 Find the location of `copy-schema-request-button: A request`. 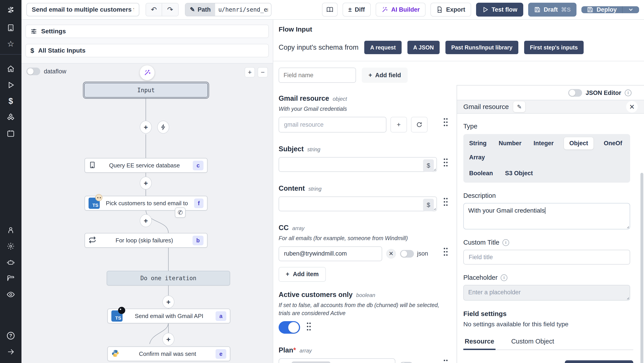

copy-schema-request-button: A request is located at coordinates (383, 48).